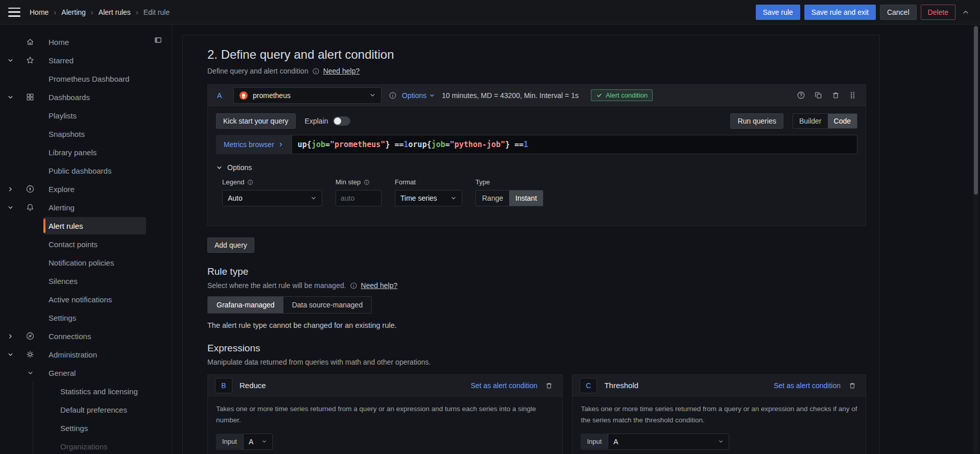 This screenshot has width=980, height=454. What do you see at coordinates (223, 95) in the screenshot?
I see `query-ref-id: A` at bounding box center [223, 95].